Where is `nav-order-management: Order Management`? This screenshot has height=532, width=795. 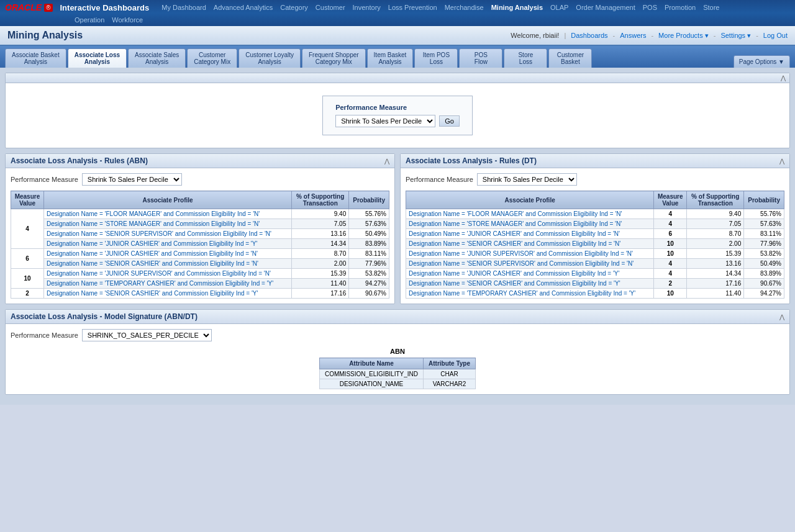
nav-order-management: Order Management is located at coordinates (605, 7).